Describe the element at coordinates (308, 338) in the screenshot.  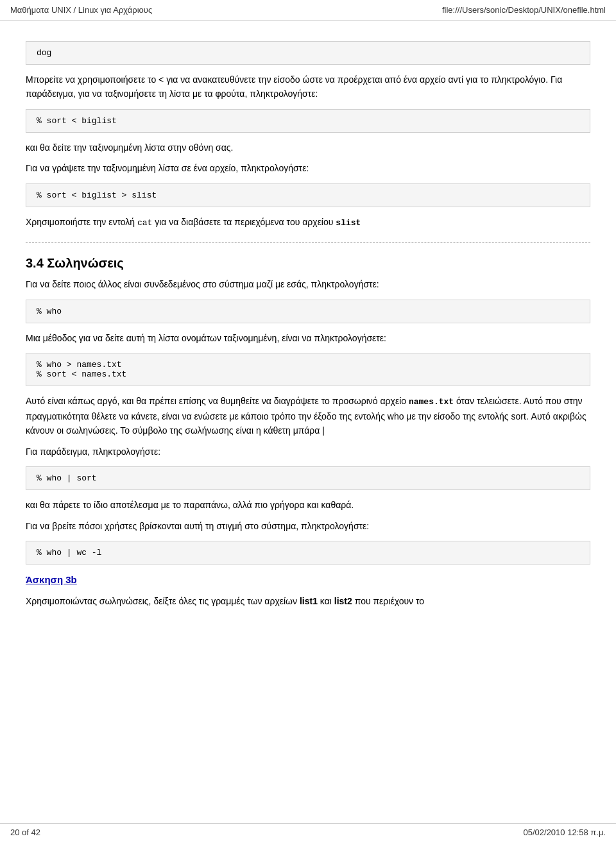
I see `section-text2: Μια μέθοδος για να δείτε αυτή τη λίστα ο…` at that location.